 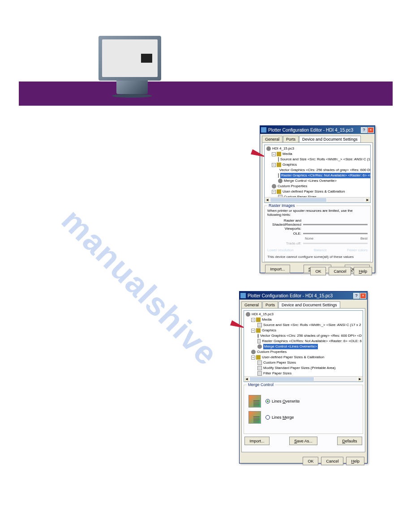 I want to click on tree-modify-sizes: Modify Standard Paper Sizes (Printable A…, so click(x=299, y=368).